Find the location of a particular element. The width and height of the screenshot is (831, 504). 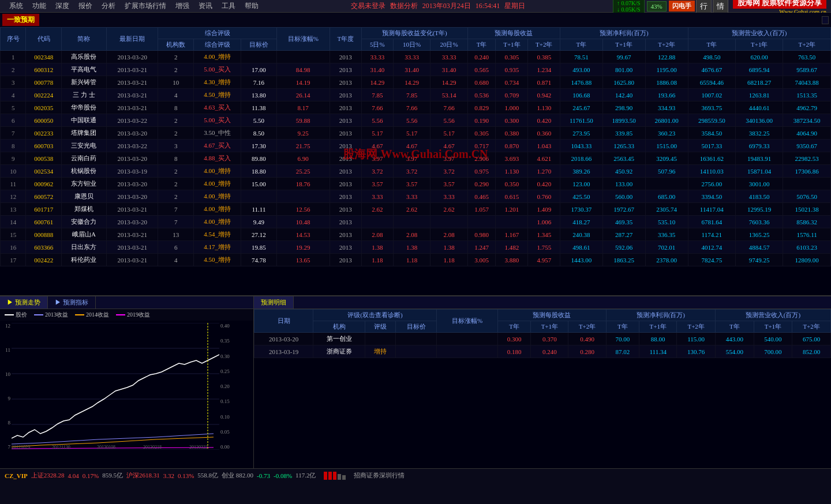

cell-rating: 4.17_增持 is located at coordinates (217, 247).